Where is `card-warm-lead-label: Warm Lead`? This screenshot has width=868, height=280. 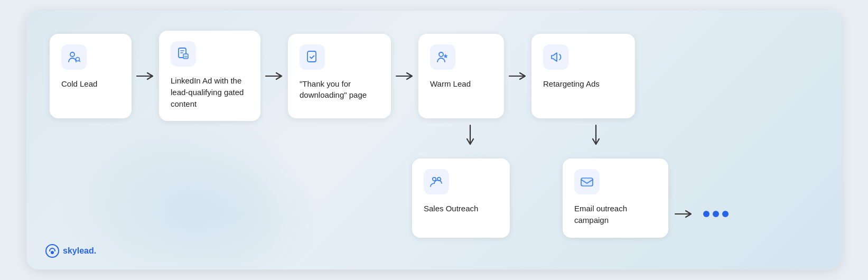 card-warm-lead-label: Warm Lead is located at coordinates (450, 84).